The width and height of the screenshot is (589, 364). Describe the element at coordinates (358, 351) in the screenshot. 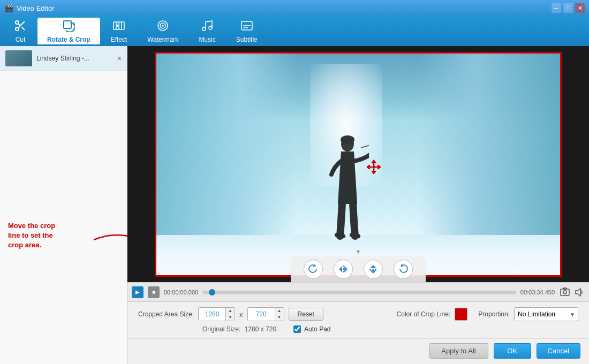

I see `footer-buttons: Apply to All OK Cancel` at that location.